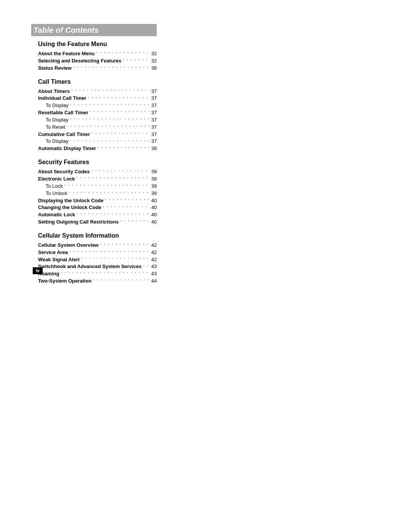  Describe the element at coordinates (97, 54) in the screenshot. I see `toc-entry: About the Feature Menu32` at that location.